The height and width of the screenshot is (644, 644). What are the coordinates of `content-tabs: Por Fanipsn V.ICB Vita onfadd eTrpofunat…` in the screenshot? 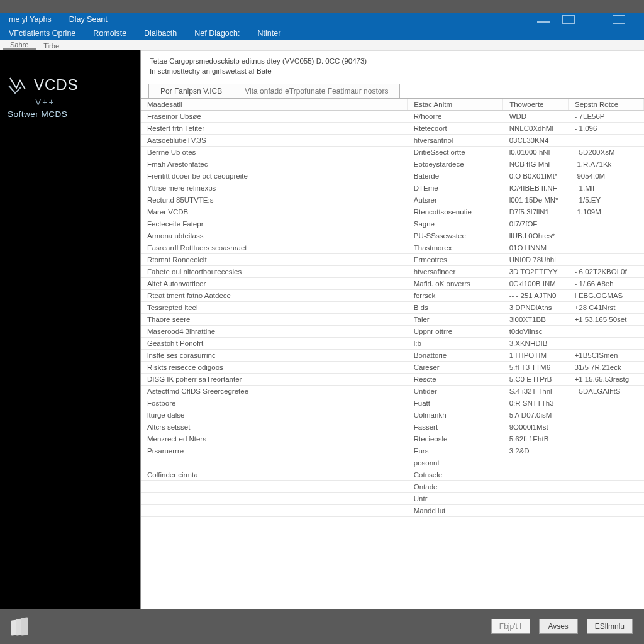 It's located at (392, 88).